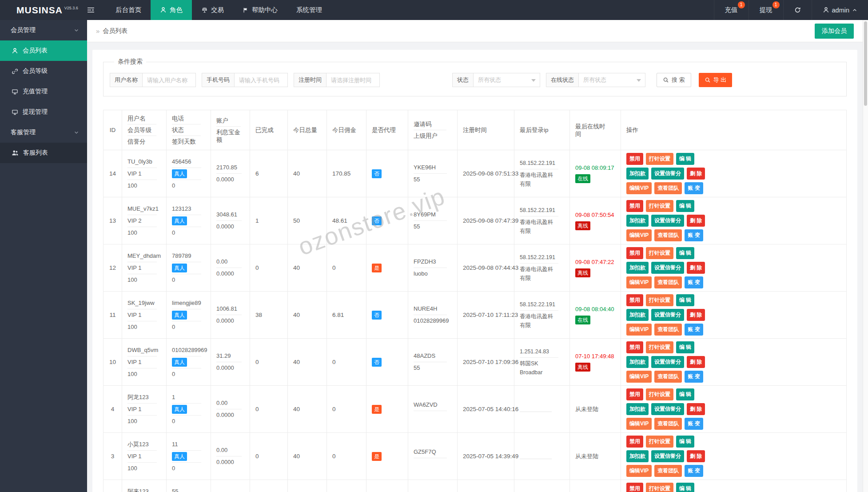 The width and height of the screenshot is (868, 492). I want to click on filter-input-reg-time, so click(353, 80).